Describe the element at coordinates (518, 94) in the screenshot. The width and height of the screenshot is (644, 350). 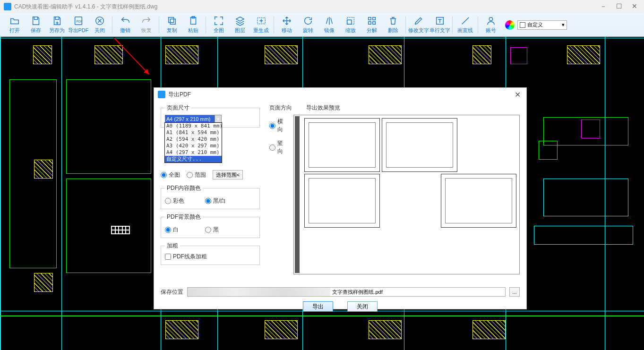
I see `dialog-close-button: ✕` at that location.